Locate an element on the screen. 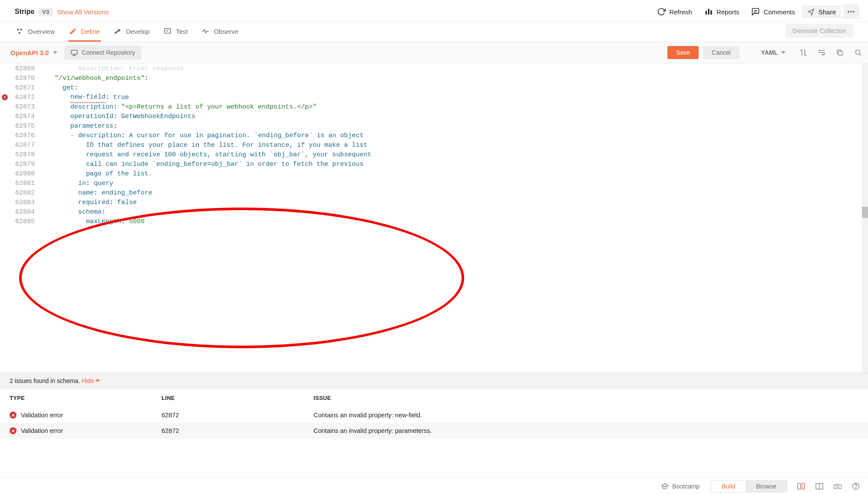  line-number: 62873 is located at coordinates (19, 107).